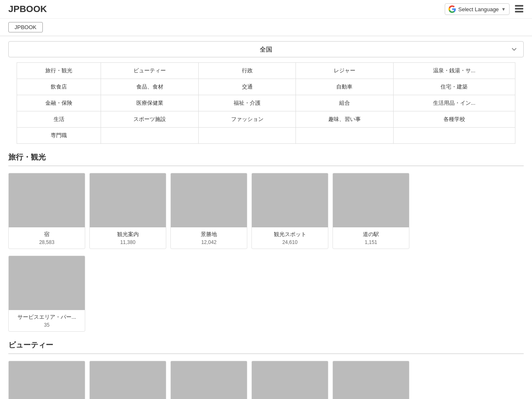 This screenshot has height=399, width=532. What do you see at coordinates (47, 317) in the screenshot?
I see `card-service-name: サービスエリア・パー...` at bounding box center [47, 317].